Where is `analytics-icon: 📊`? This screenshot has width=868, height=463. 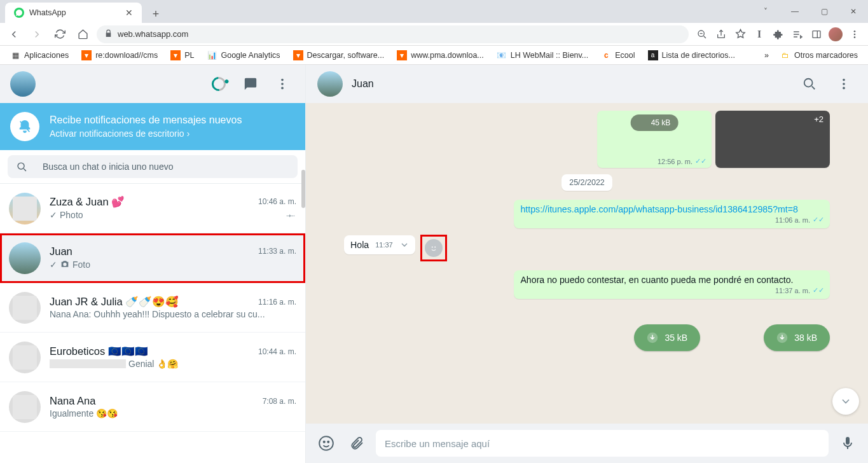 analytics-icon: 📊 is located at coordinates (212, 55).